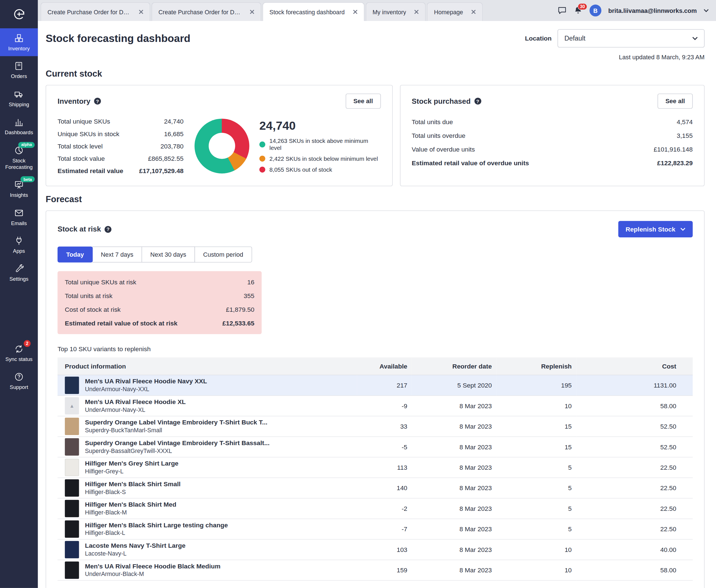  Describe the element at coordinates (19, 158) in the screenshot. I see `sidebar-item-stock-forecasting: alpha Stock Forecasting` at that location.